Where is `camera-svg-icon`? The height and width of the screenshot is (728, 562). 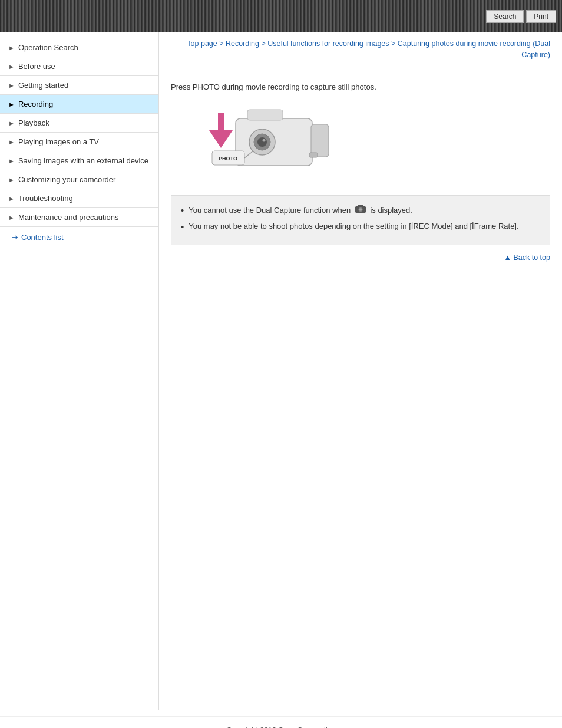 camera-svg-icon is located at coordinates (361, 209).